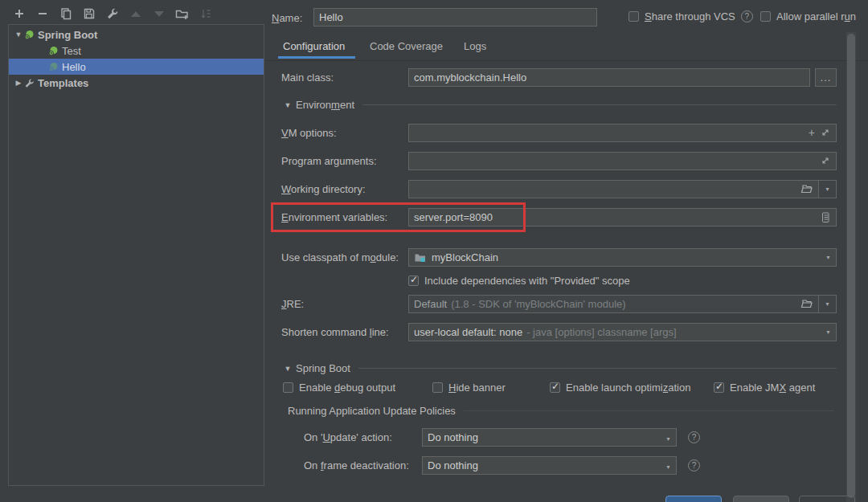 This screenshot has width=868, height=502. What do you see at coordinates (509, 437) in the screenshot?
I see `on-update-action-row: On 'Update' action: Do nothing ▼ ?` at bounding box center [509, 437].